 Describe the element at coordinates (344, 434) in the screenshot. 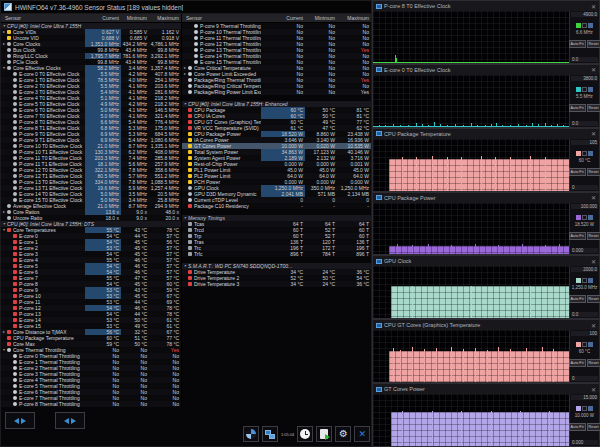

I see `gear-icon: ⚙` at that location.